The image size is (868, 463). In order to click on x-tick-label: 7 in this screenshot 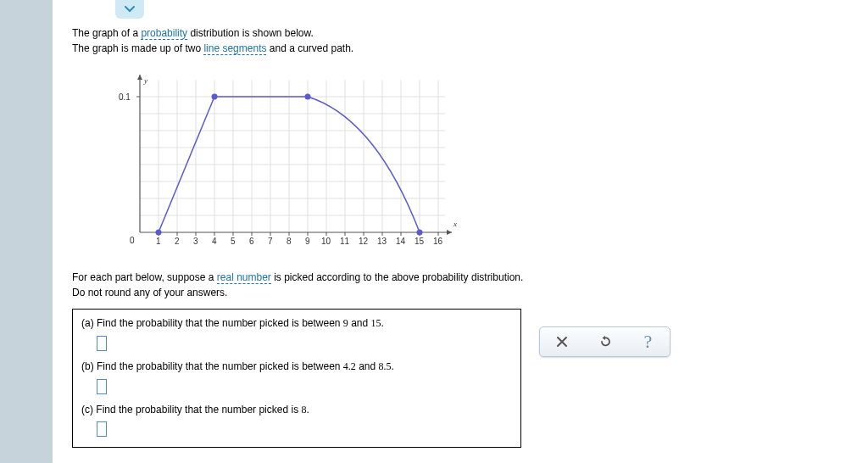, I will do `click(270, 241)`.